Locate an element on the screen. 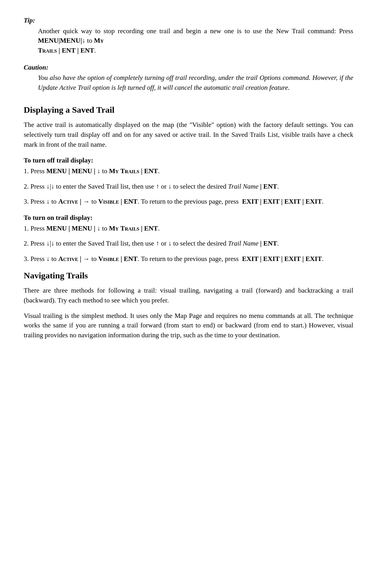 Image resolution: width=377 pixels, height=588 pixels. on-sep2: | is located at coordinates (95, 229).